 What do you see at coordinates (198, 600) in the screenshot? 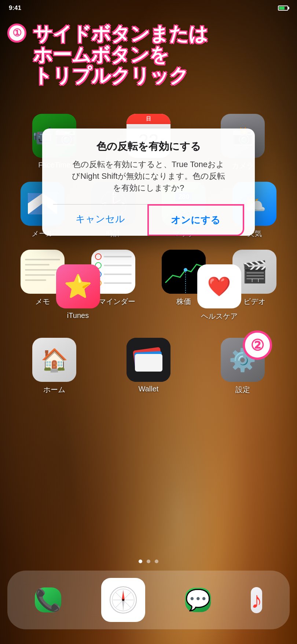
I see `dock-messages: 💬` at bounding box center [198, 600].